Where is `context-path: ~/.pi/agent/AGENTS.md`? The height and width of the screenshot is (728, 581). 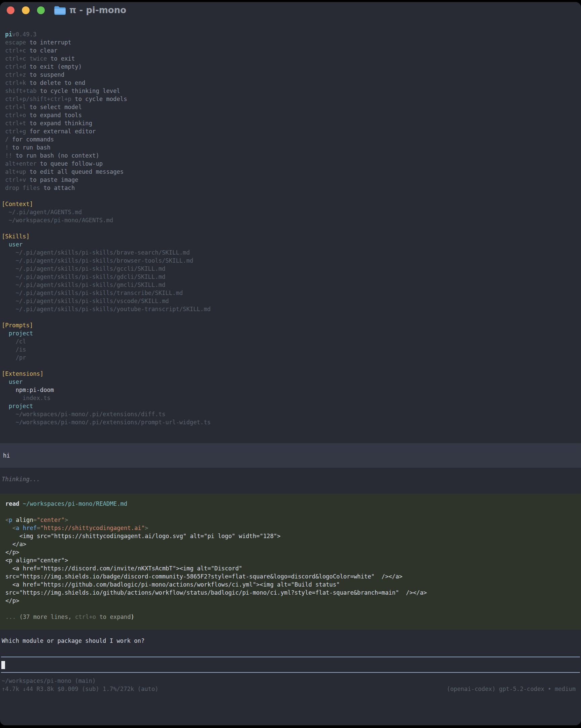
context-path: ~/.pi/agent/AGENTS.md is located at coordinates (291, 212).